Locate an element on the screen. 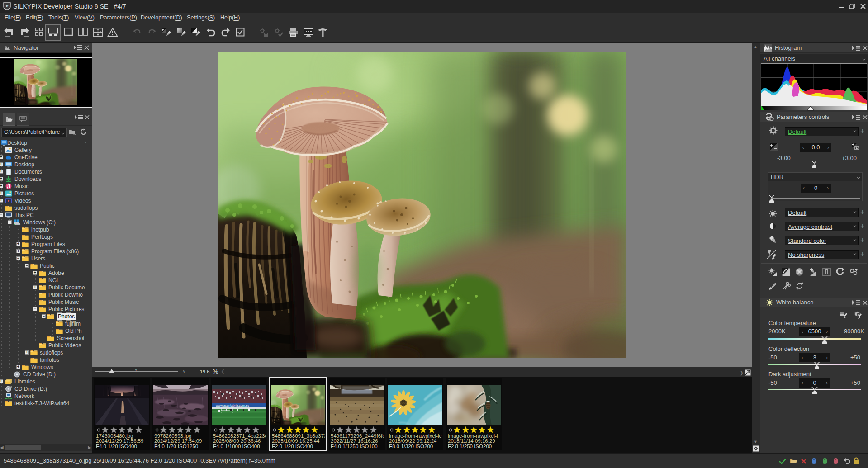 The image size is (868, 468). svg-text: DS is located at coordinates (7, 6).